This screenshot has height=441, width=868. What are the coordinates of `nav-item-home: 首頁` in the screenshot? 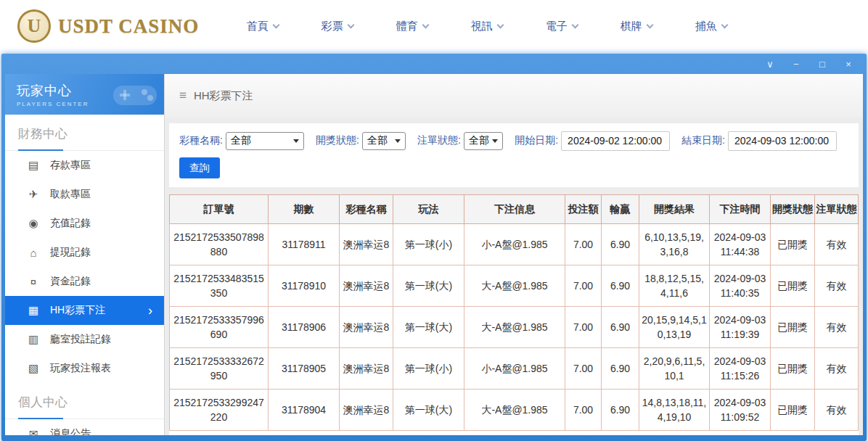 It's located at (263, 26).